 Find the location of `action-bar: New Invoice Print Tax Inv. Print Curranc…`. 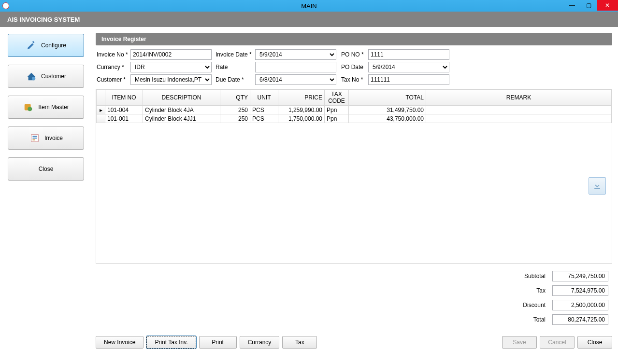

action-bar: New Invoice Print Tax Inv. Print Curranc… is located at coordinates (354, 342).